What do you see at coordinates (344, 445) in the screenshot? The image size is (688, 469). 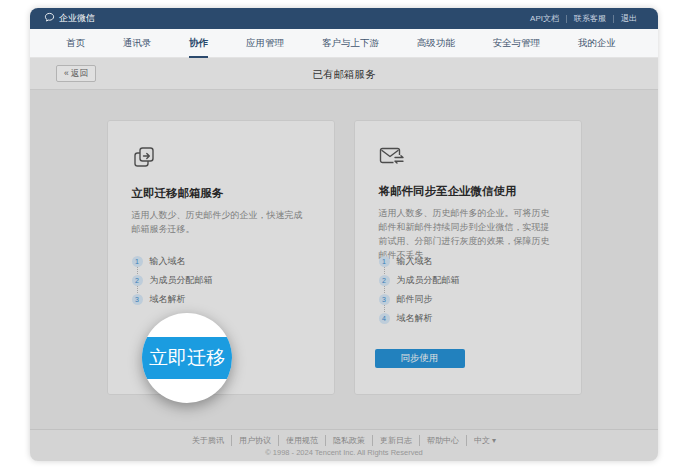 I see `footer: 关于腾讯 用户协议 使用规范 隐私政策 更新日志 帮助中心 中文 ▾ © 199…` at bounding box center [344, 445].